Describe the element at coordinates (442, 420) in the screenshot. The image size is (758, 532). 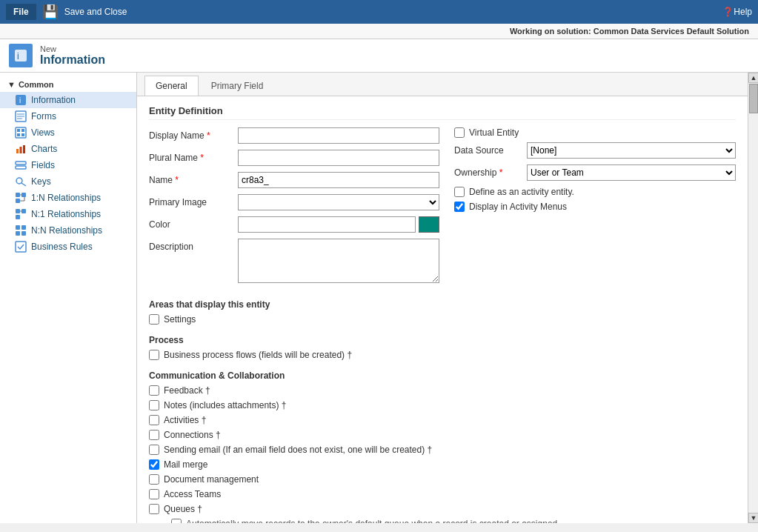
I see `activities-row: Activities †` at that location.